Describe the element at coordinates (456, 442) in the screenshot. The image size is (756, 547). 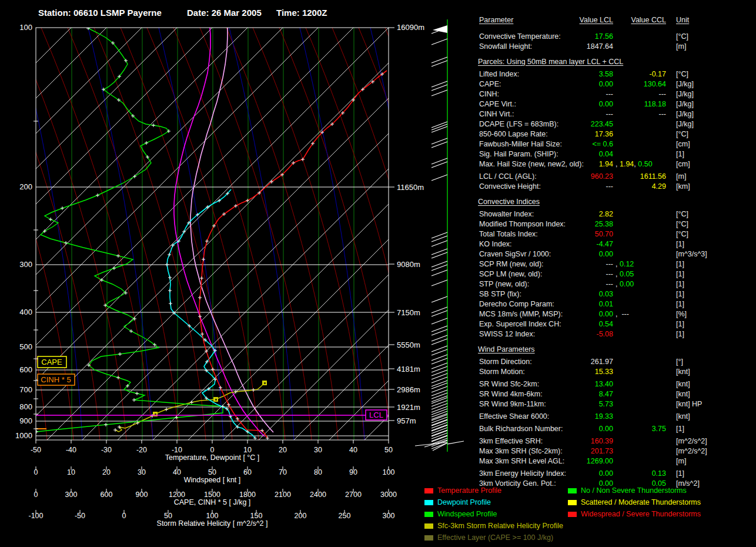
I see `wind-barb-fan` at that location.